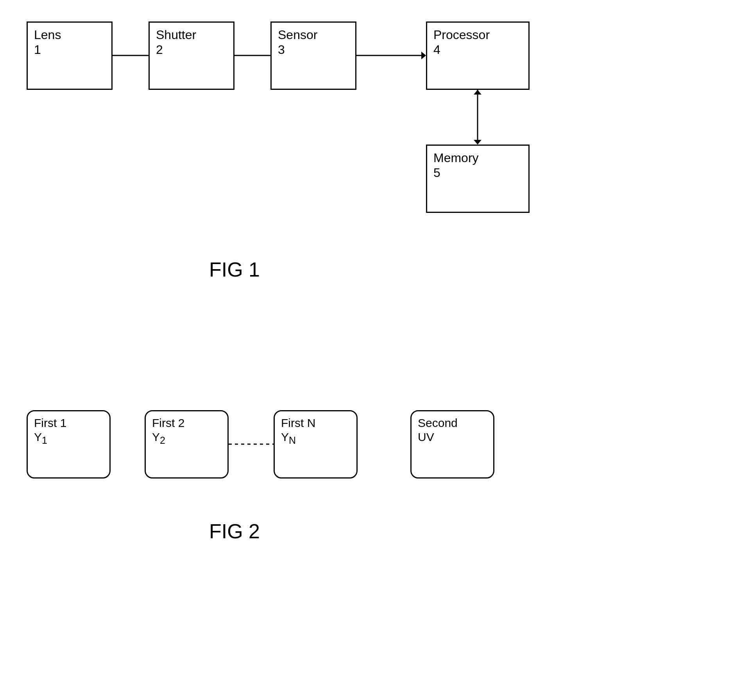 This screenshot has width=741, height=700. I want to click on first1-sub: Y1, so click(41, 438).